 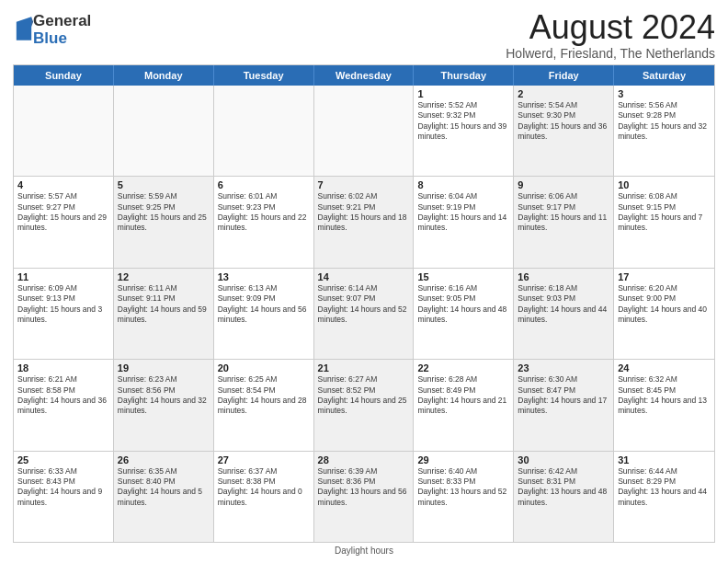 What do you see at coordinates (364, 277) in the screenshot?
I see `day-number: 14` at bounding box center [364, 277].